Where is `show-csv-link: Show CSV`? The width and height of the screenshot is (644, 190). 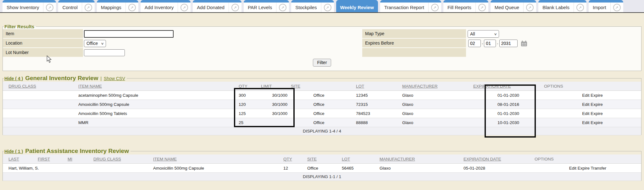 show-csv-link: Show CSV is located at coordinates (114, 79).